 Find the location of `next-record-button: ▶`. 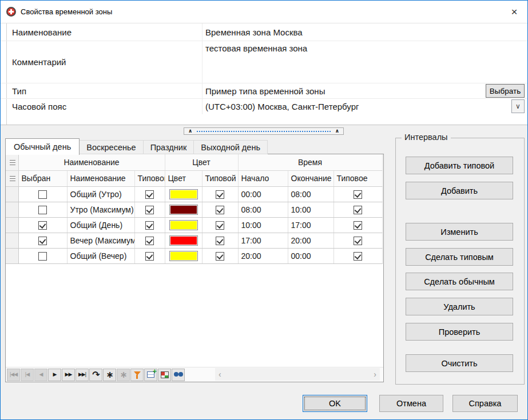

next-record-button: ▶ is located at coordinates (55, 375).